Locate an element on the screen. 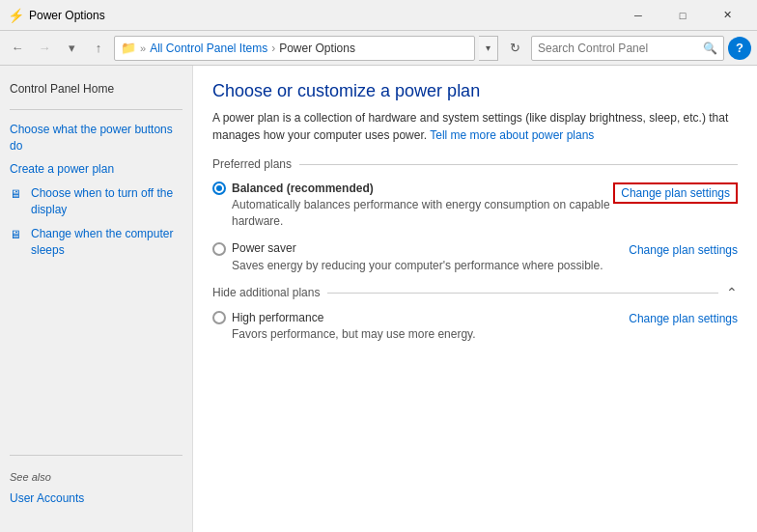 The image size is (757, 532). change-plan-link-balanced: Change plan settings is located at coordinates (676, 193).